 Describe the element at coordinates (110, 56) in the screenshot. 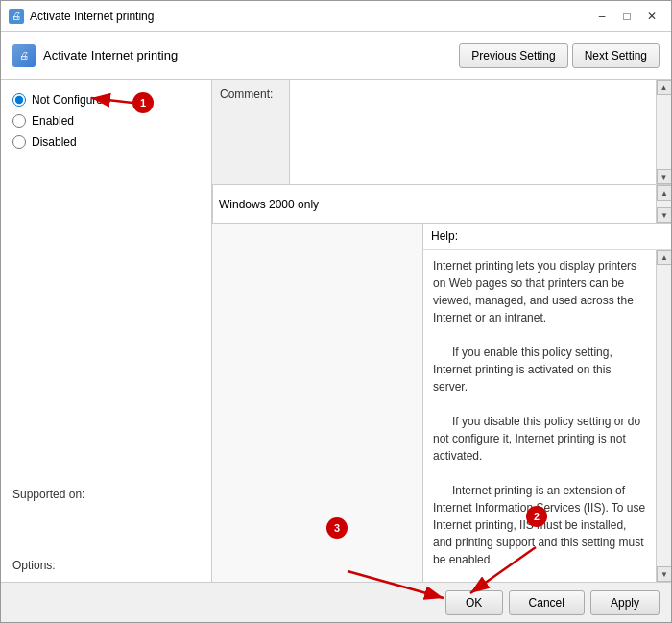

I see `header-title-text: Activate Internet printing` at that location.